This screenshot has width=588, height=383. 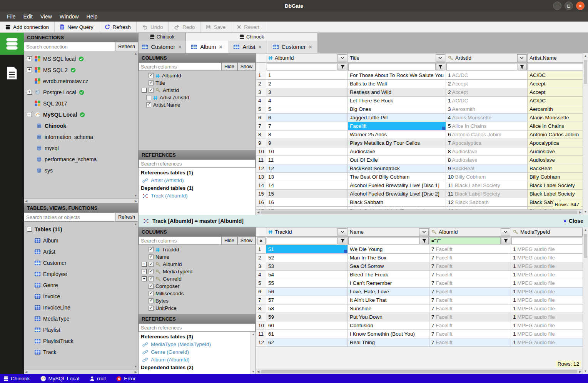 What do you see at coordinates (81, 137) in the screenshot?
I see `connection-item-information-schema: information_schema` at bounding box center [81, 137].